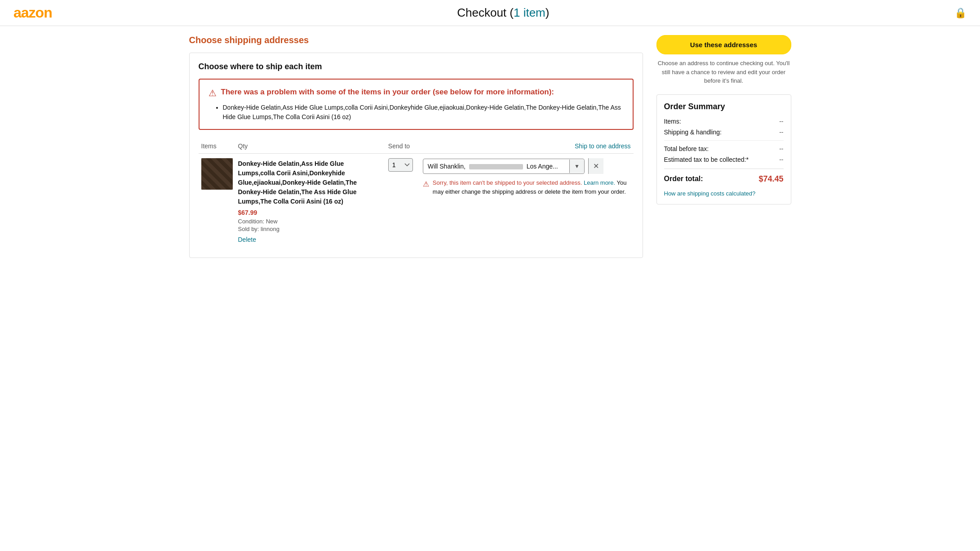  Describe the element at coordinates (603, 146) in the screenshot. I see `ship-to-one-address-link: Ship to one address` at that location.